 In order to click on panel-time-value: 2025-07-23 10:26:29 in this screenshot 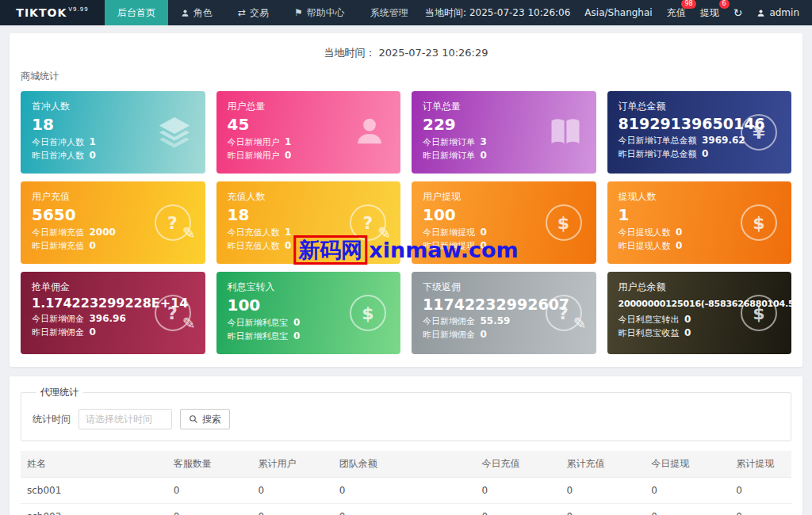, I will do `click(433, 52)`.